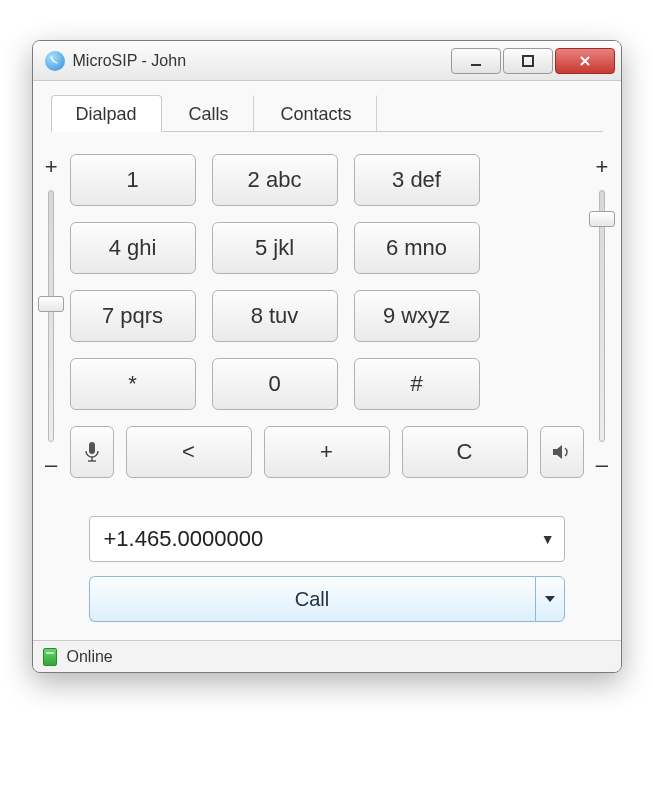  What do you see at coordinates (417, 248) in the screenshot?
I see `key-6: 6 mno` at bounding box center [417, 248].